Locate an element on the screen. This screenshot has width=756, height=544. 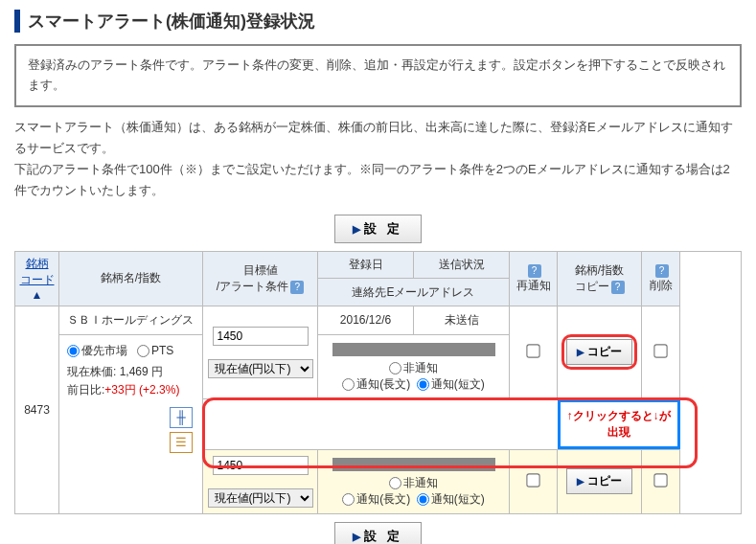
cell-stock-detail: 優先市場 PTS 現在株価: 1,469 円 前日比:+33円 (+2.3%) … is located at coordinates (131, 423).